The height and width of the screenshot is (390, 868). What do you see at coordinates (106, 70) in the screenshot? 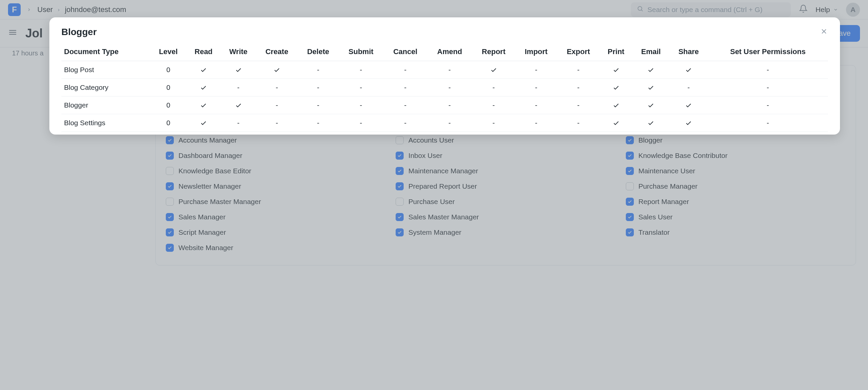
I see `doc-type-cell: Blog Post` at bounding box center [106, 70].